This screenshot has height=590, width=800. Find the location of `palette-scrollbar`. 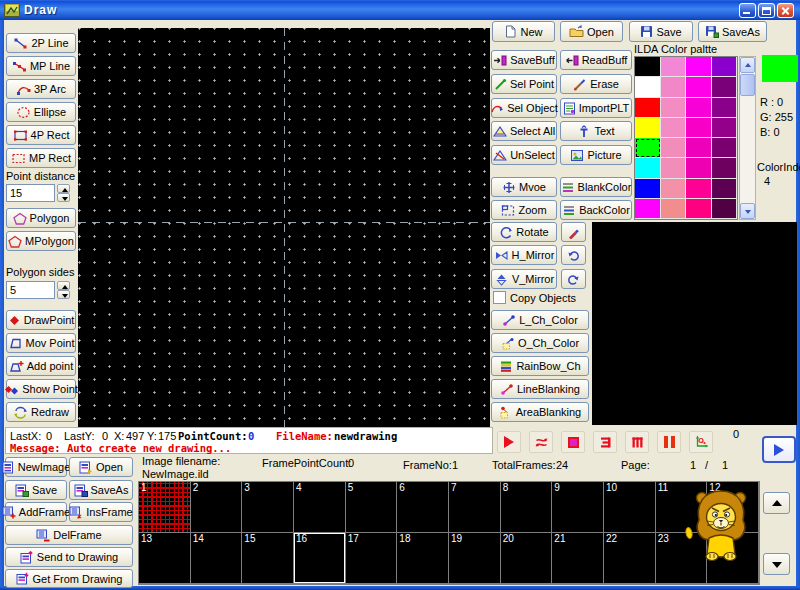

palette-scrollbar is located at coordinates (748, 138).